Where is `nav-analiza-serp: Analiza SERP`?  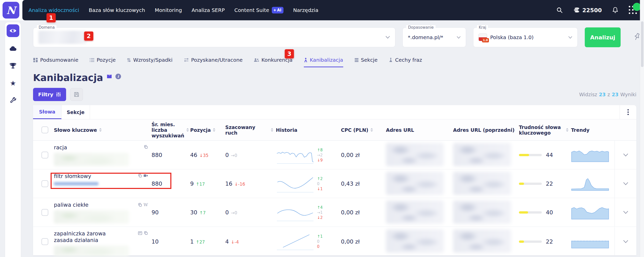 nav-analiza-serp: Analiza SERP is located at coordinates (208, 10).